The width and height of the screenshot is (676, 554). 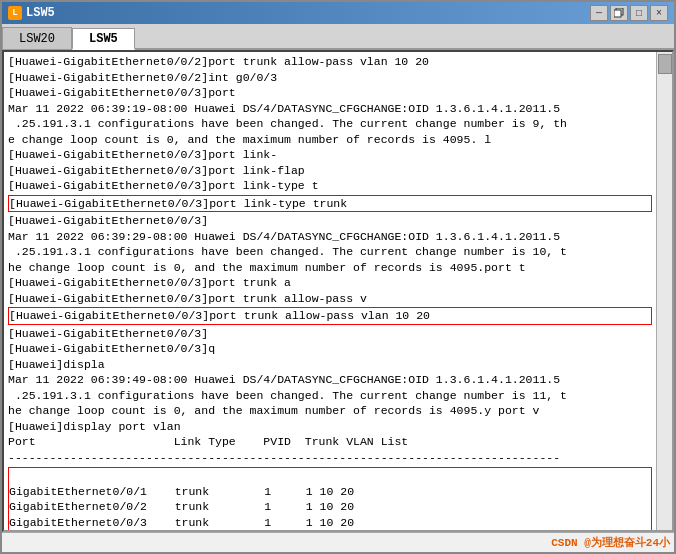 I want to click on maximize-button: □, so click(x=639, y=13).